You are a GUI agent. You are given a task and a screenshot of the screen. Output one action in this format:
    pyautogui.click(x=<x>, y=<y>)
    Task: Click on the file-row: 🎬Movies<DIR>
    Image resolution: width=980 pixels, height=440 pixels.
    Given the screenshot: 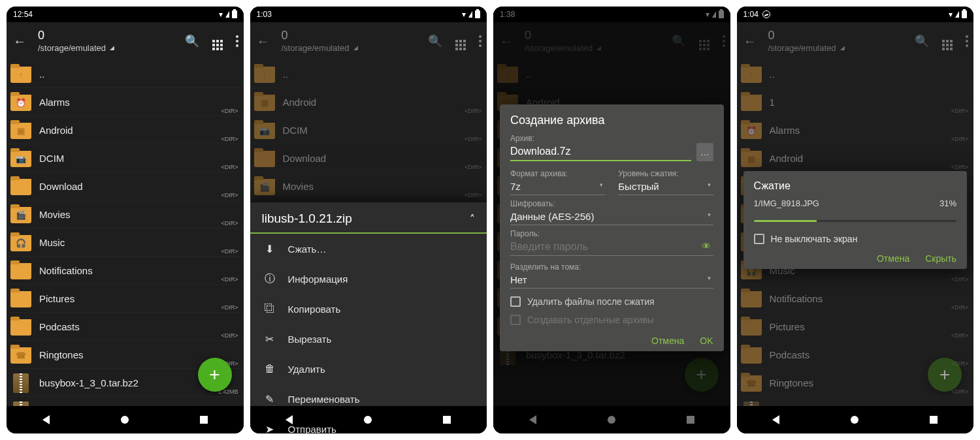 What is the action you would take?
    pyautogui.click(x=125, y=214)
    